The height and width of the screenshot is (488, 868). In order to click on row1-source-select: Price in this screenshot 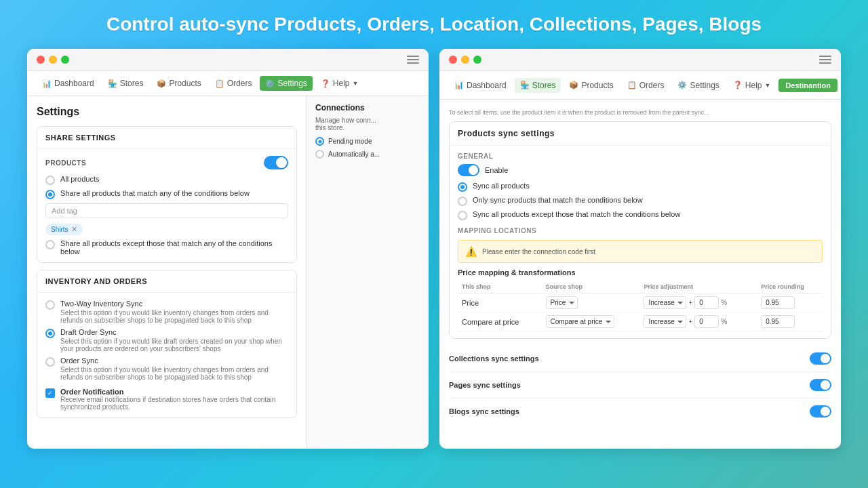, I will do `click(561, 302)`.